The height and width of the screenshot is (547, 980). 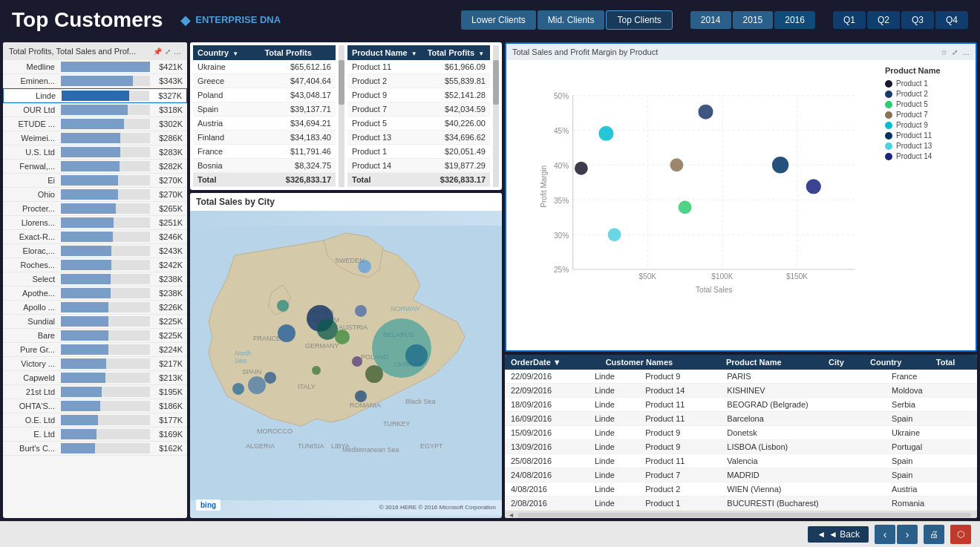 I want to click on customer-item: Eminen... $343K, so click(x=95, y=82).